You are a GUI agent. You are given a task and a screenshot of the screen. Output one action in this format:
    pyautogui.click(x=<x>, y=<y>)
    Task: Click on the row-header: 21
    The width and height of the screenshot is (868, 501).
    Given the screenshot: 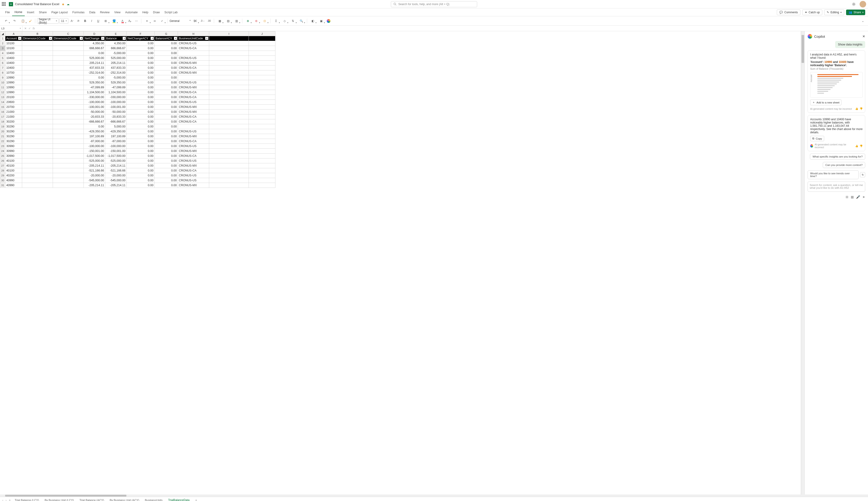 What is the action you would take?
    pyautogui.click(x=3, y=136)
    